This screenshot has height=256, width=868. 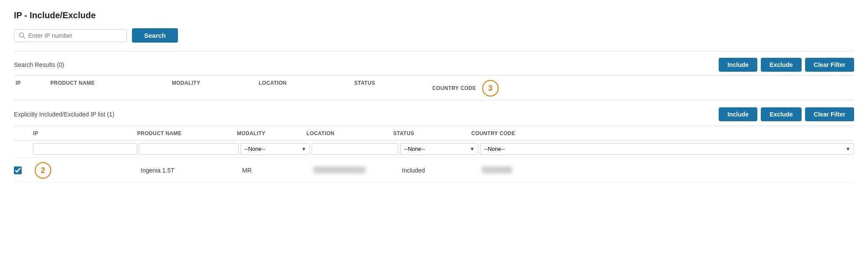 What do you see at coordinates (786, 65) in the screenshot?
I see `top-action-buttons: Include Exclude Clear Filter` at bounding box center [786, 65].